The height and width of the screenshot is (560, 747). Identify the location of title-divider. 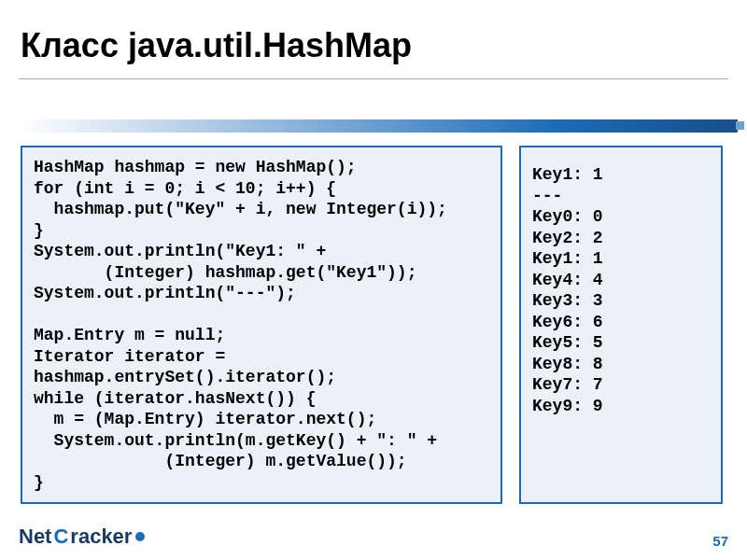
(374, 78).